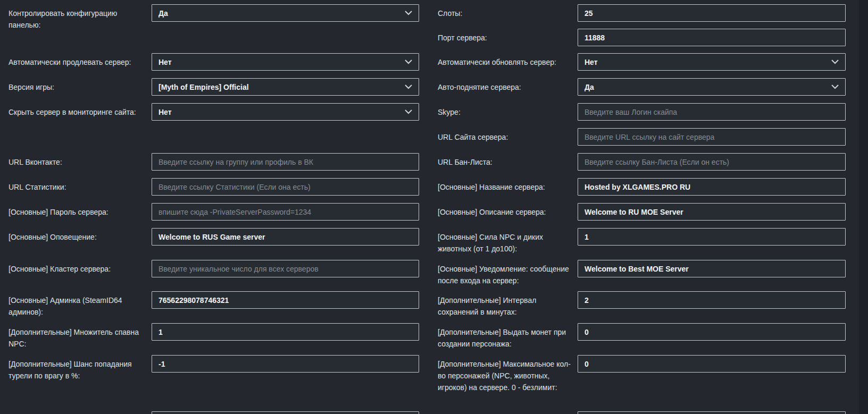 The image size is (868, 414). What do you see at coordinates (214, 269) in the screenshot?
I see `form-row: [Основные] Кластер сервера:` at bounding box center [214, 269].